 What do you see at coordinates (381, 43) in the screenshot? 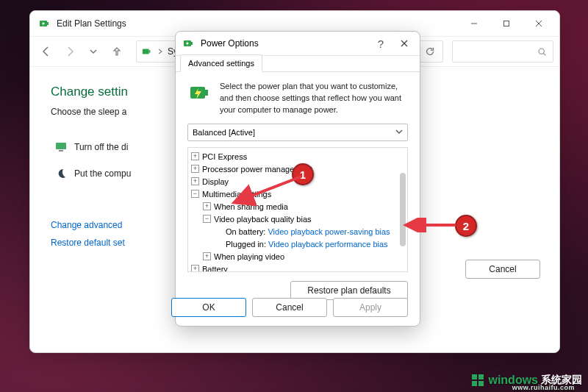
I see `help-button: ?` at bounding box center [381, 43].